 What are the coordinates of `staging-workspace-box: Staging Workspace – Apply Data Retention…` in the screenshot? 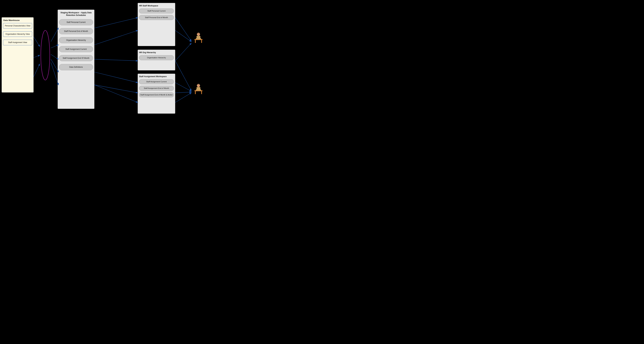 It's located at (76, 59).